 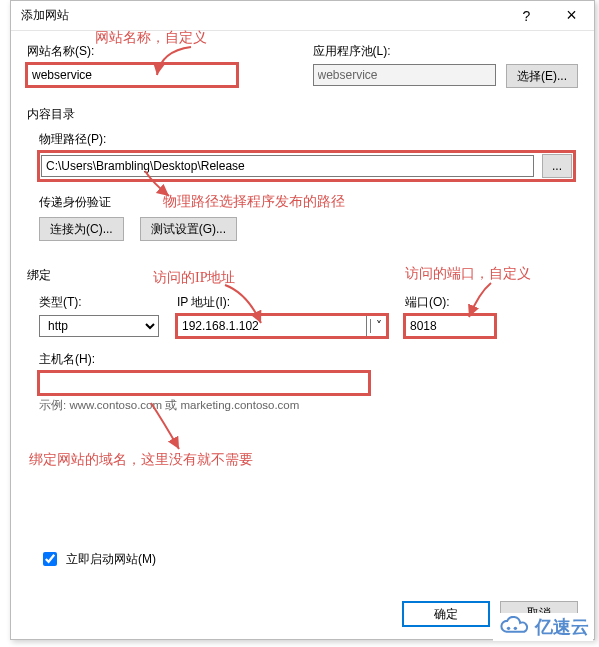 I want to click on port-input, so click(x=450, y=326).